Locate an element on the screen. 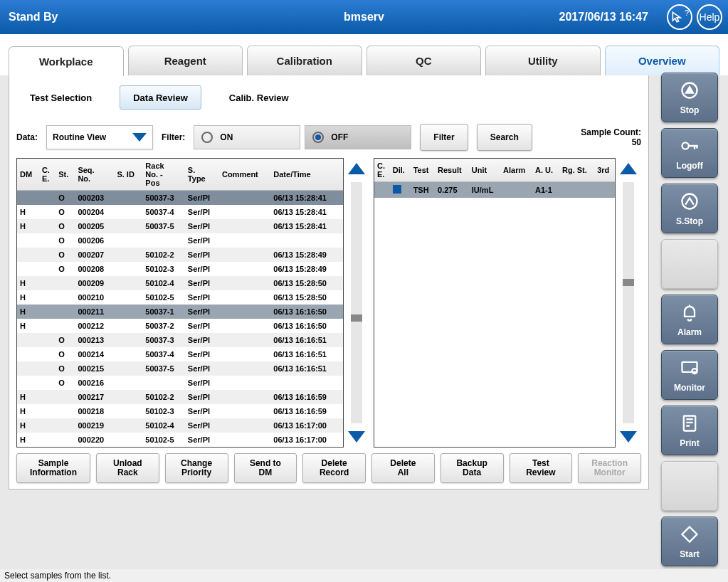 The width and height of the screenshot is (728, 582). filter-label: Filter: is located at coordinates (174, 137).